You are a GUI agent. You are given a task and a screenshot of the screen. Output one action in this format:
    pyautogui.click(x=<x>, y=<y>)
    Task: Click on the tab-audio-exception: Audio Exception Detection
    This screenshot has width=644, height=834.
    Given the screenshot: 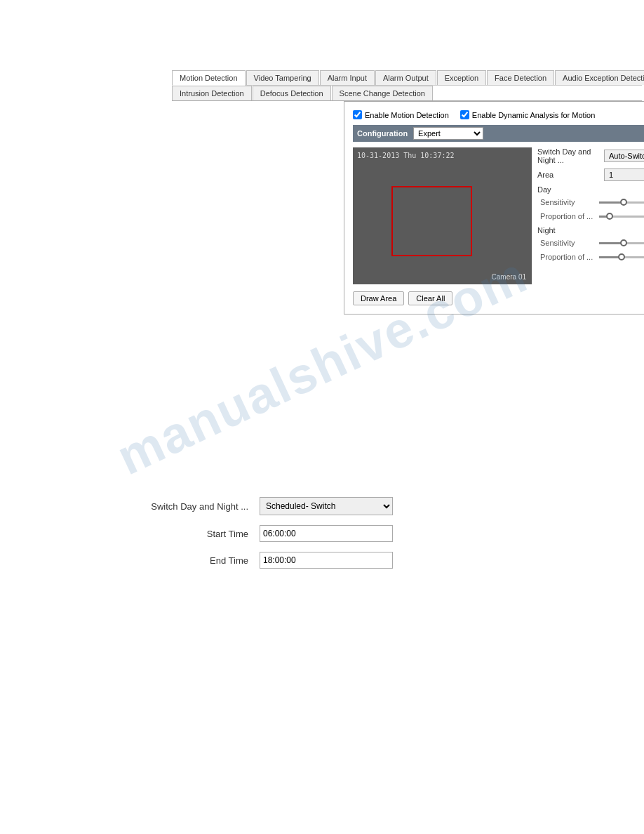 What is the action you would take?
    pyautogui.click(x=599, y=77)
    